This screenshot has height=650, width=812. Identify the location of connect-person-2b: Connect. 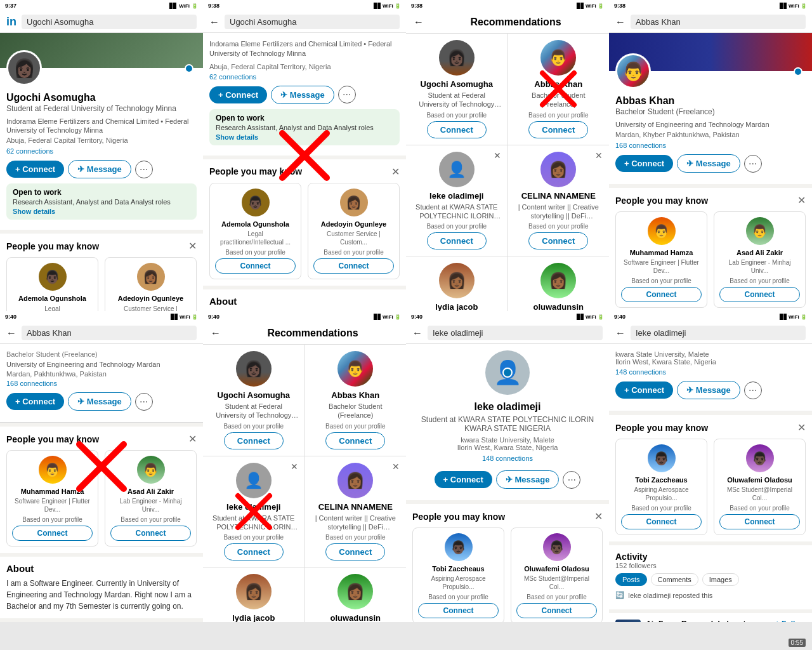
(354, 266).